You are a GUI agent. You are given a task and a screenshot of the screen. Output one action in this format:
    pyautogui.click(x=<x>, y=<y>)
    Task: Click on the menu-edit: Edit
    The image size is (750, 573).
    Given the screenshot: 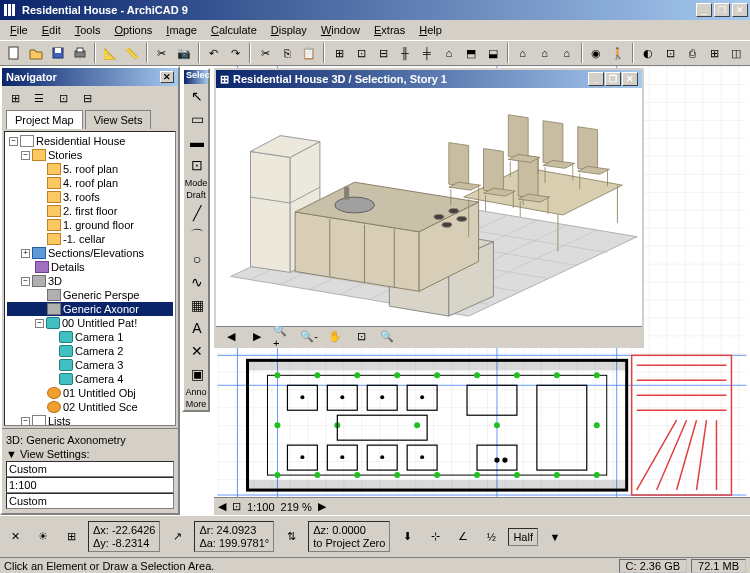 What is the action you would take?
    pyautogui.click(x=52, y=30)
    